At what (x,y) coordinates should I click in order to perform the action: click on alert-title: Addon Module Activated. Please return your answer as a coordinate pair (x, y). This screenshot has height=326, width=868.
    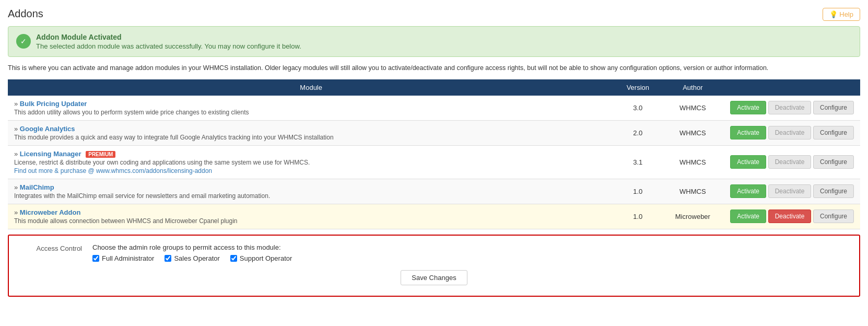
    Looking at the image, I should click on (169, 37).